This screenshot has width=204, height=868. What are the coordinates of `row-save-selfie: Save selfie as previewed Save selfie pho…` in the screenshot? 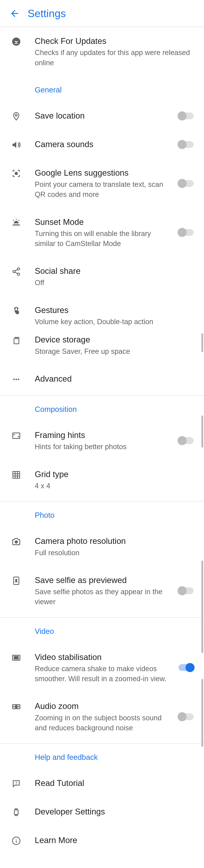 It's located at (102, 591).